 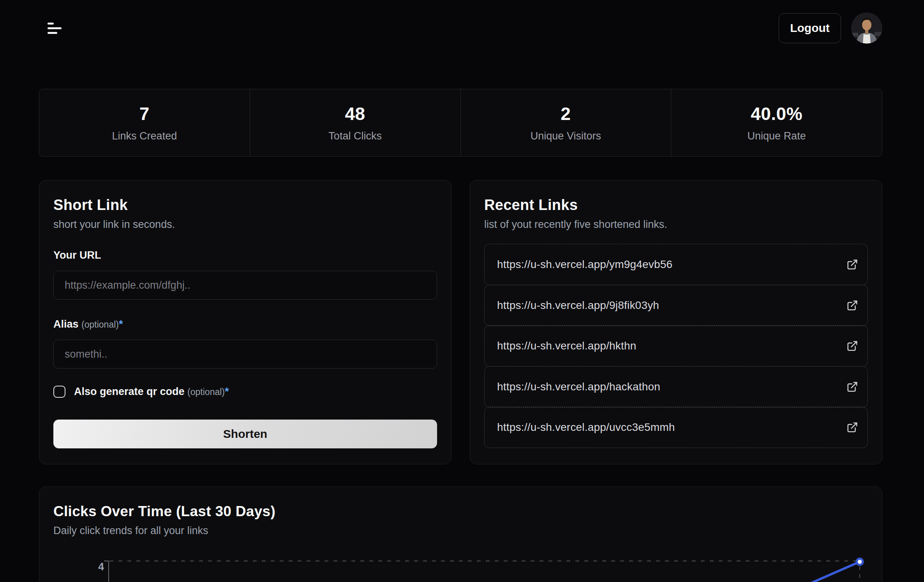 I want to click on short-url-text: https://u-sh.vercel.app/ym9g4evb56, so click(x=585, y=265).